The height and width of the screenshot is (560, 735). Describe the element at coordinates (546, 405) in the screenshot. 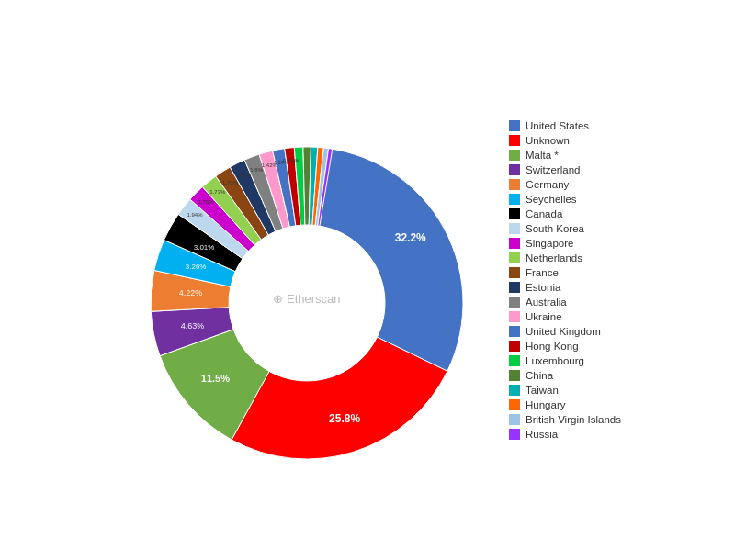

I see `legend-label-19: Hungary` at that location.